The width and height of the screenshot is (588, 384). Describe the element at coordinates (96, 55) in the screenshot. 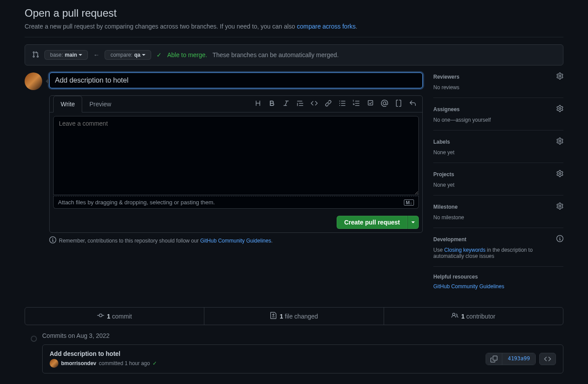

I see `arrow-left-icon: ←` at that location.